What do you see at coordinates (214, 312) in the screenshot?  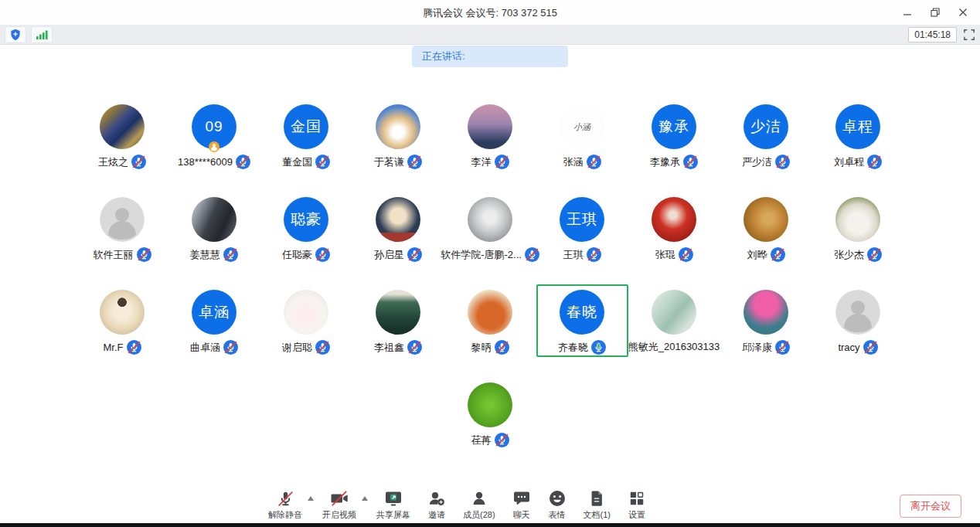 I see `avatar-initials: 卓涵` at bounding box center [214, 312].